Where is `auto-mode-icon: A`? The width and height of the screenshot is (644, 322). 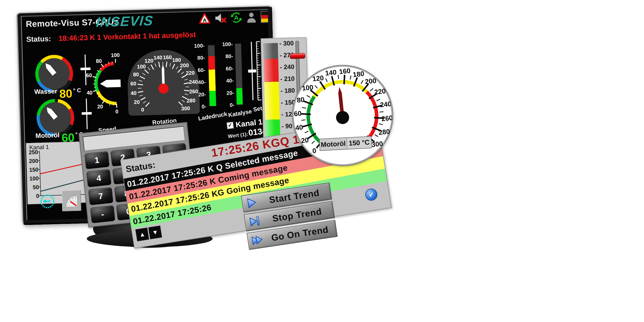 auto-mode-icon: A is located at coordinates (236, 18).